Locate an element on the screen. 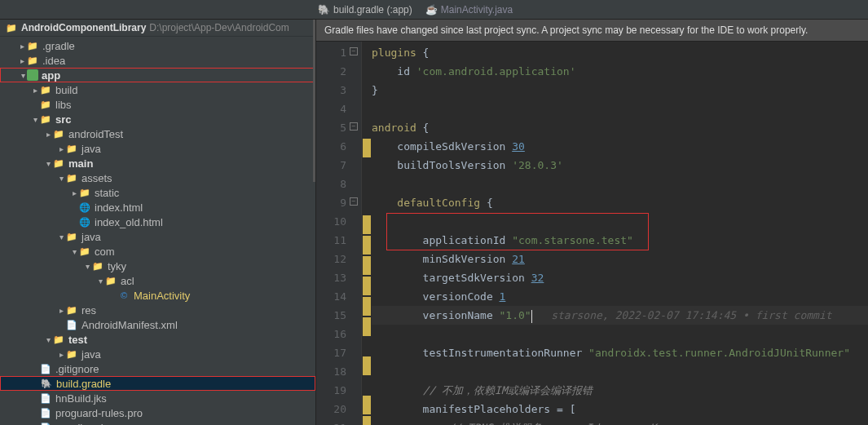  tree-item-label: .idea is located at coordinates (54, 60).